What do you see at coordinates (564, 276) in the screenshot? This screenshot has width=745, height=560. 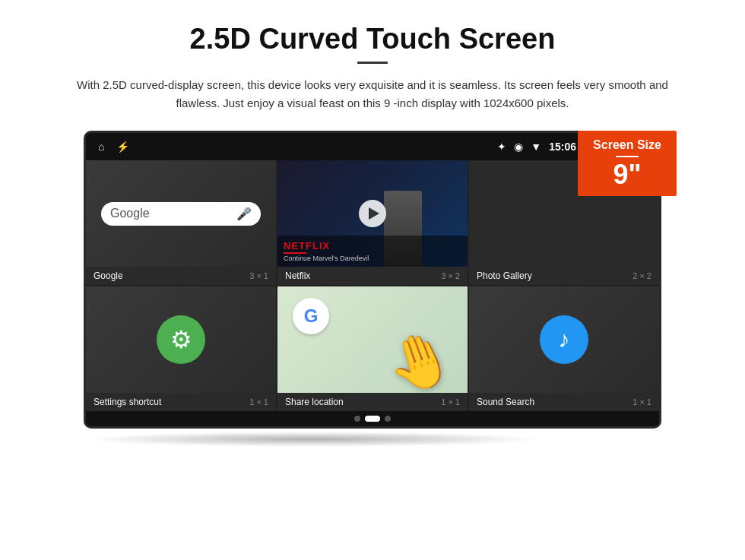 I see `gallery-label-row: Photo Gallery 2 × 2` at bounding box center [564, 276].